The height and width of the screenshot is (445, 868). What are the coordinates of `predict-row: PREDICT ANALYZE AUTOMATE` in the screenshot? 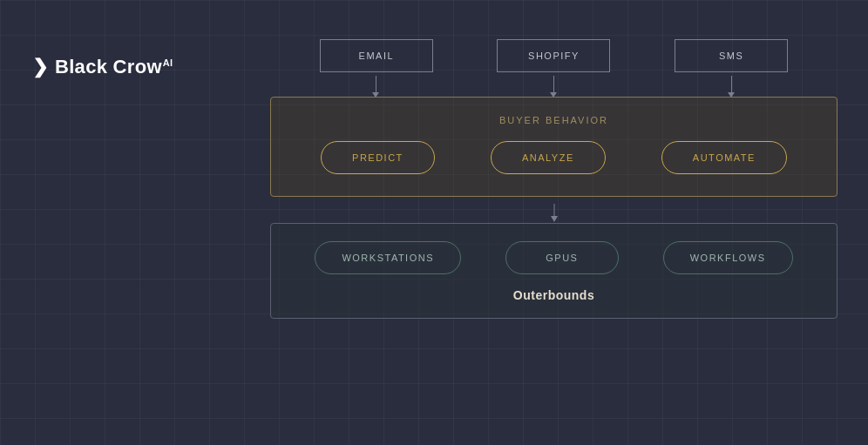 It's located at (554, 158).